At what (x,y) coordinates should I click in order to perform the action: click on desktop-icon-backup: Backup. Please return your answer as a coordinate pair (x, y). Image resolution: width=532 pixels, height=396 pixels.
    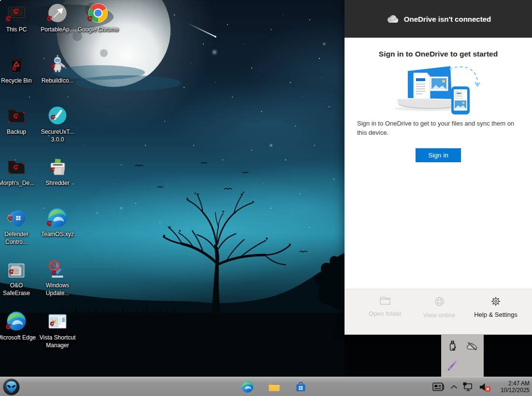
    Looking at the image, I should click on (19, 121).